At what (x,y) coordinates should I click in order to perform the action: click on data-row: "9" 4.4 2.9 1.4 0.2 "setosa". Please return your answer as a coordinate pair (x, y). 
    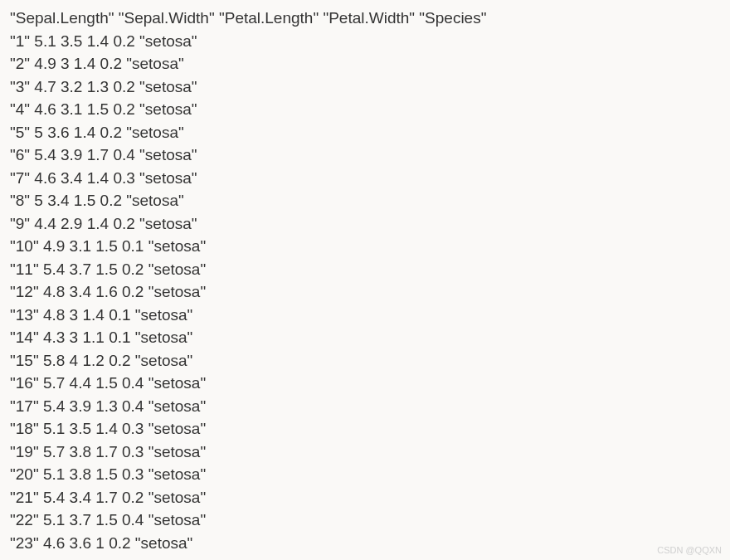
    Looking at the image, I should click on (365, 224).